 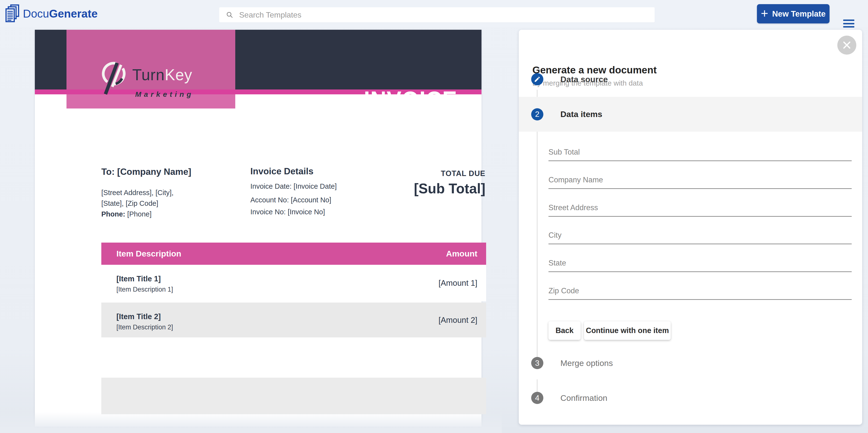 What do you see at coordinates (691, 363) in the screenshot?
I see `step-merge-options: 3 Merge options` at bounding box center [691, 363].